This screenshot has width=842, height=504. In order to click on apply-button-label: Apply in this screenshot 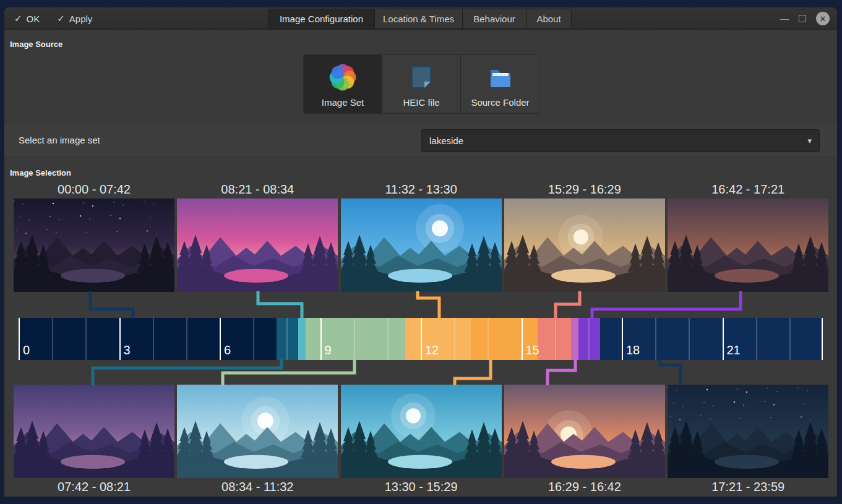, I will do `click(81, 19)`.